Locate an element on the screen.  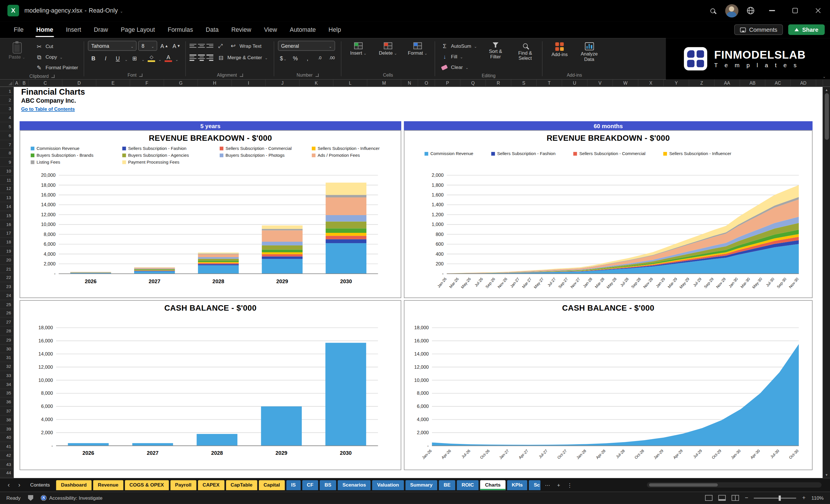
orientation-icon is located at coordinates (220, 46).